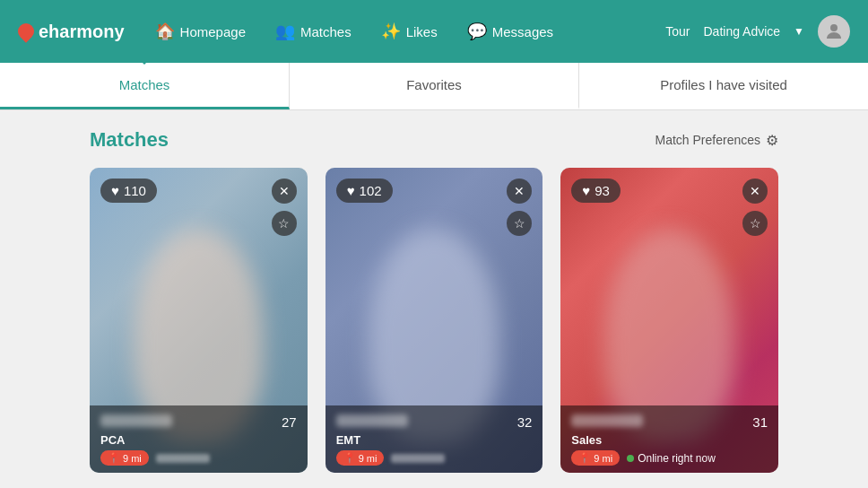 The width and height of the screenshot is (868, 488). I want to click on card-age-1: 27, so click(289, 422).